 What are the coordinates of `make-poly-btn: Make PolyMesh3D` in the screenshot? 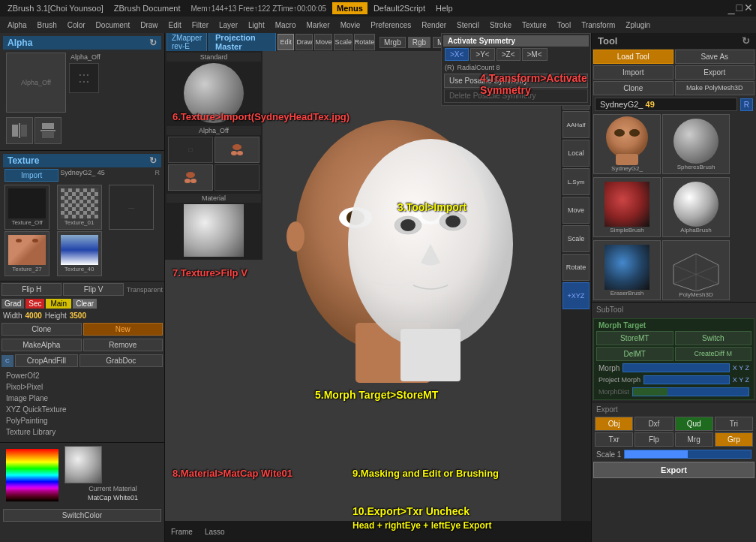 It's located at (716, 89).